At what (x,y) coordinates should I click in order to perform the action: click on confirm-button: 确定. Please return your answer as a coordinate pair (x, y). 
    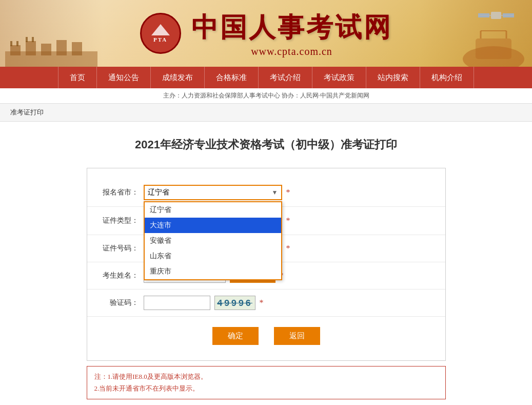
    Looking at the image, I should click on (235, 336).